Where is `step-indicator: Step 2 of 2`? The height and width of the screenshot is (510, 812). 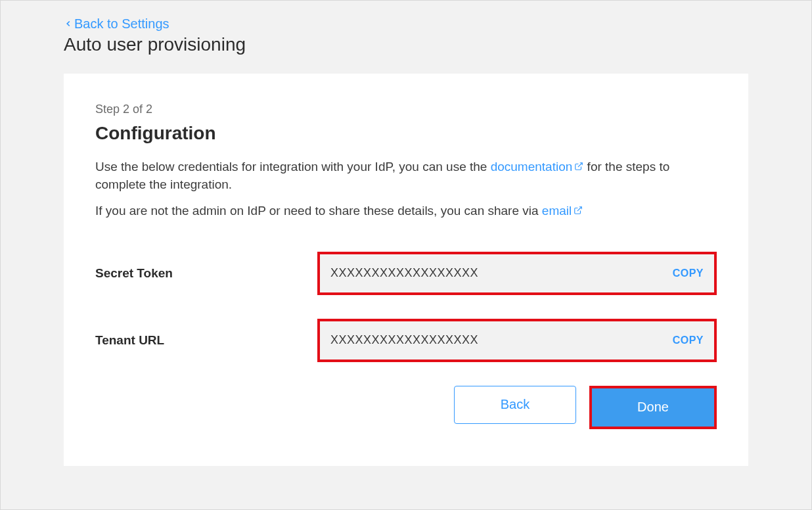 step-indicator: Step 2 of 2 is located at coordinates (406, 109).